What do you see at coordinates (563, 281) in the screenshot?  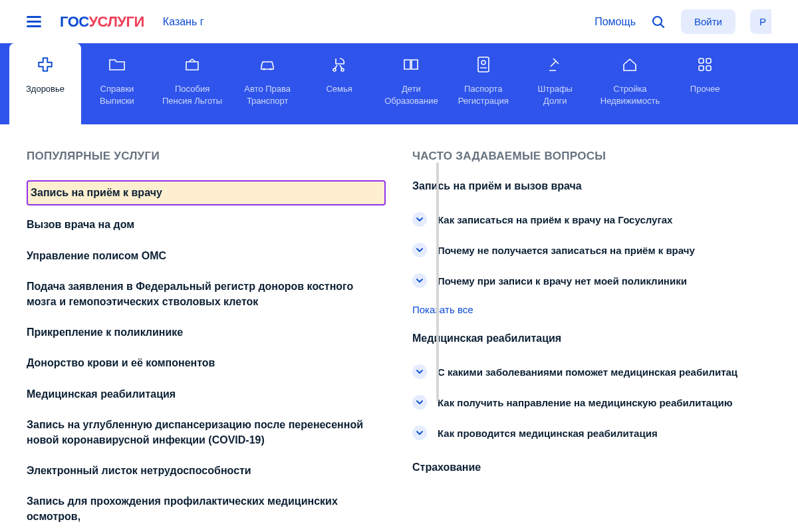 I see `faq-question: Почему при записи к врачу нет моей полик…` at bounding box center [563, 281].